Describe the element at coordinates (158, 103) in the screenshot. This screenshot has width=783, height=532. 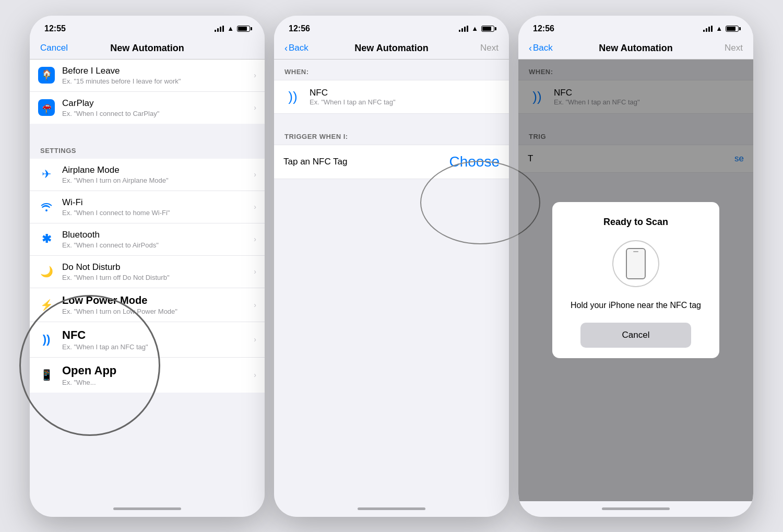
I see `carplay-title: CarPlay` at that location.